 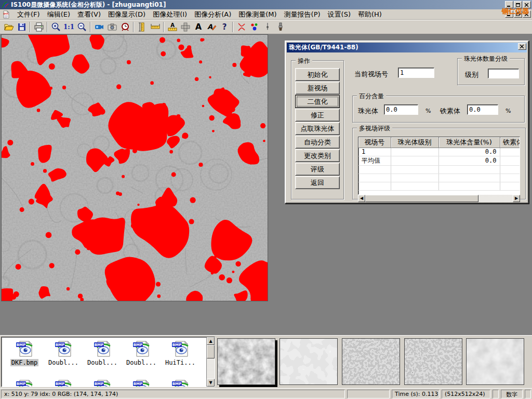 What do you see at coordinates (522, 47) in the screenshot?
I see `dialog-close-button` at bounding box center [522, 47].